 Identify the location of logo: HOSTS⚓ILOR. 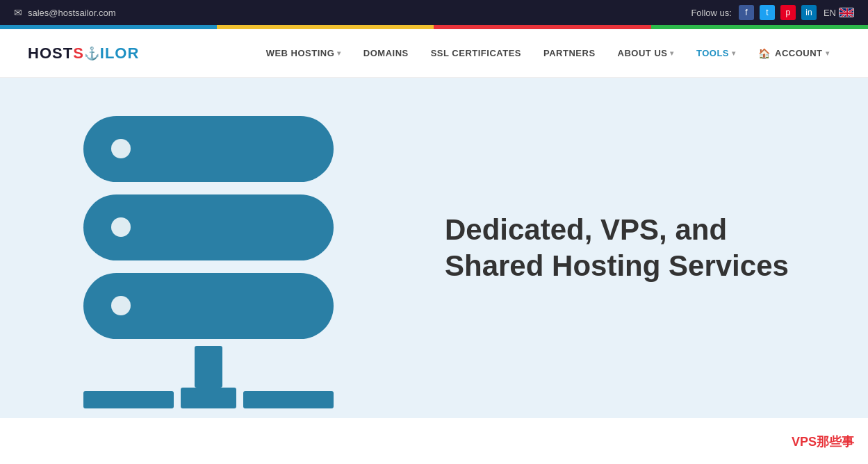
(83, 53).